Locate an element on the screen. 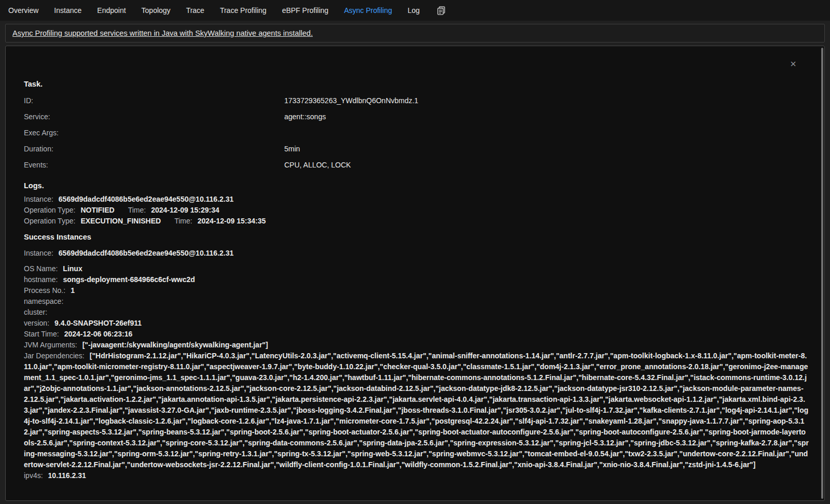 This screenshot has height=504, width=830. supported-services-link: Async Profiling supported services writt… is located at coordinates (163, 33).